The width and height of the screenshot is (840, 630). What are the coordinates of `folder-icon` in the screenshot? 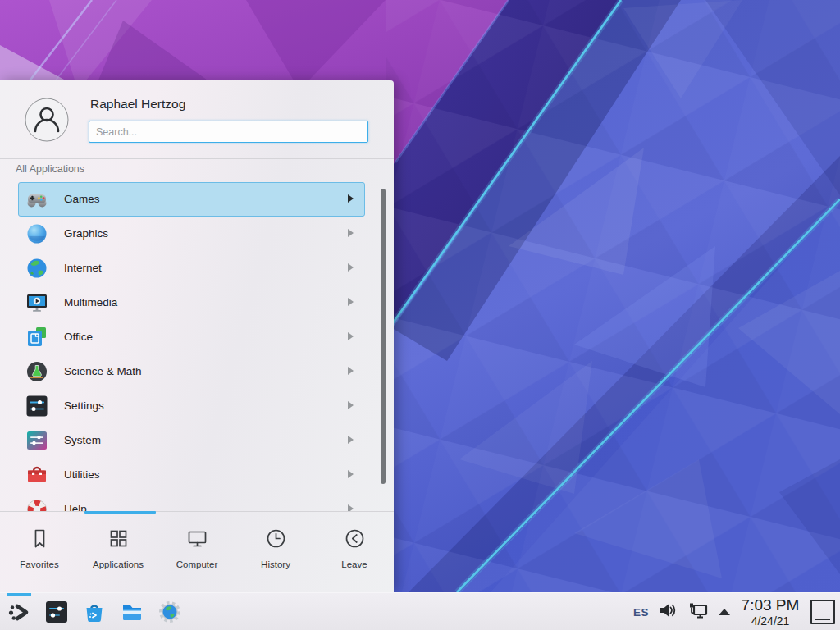 It's located at (132, 612).